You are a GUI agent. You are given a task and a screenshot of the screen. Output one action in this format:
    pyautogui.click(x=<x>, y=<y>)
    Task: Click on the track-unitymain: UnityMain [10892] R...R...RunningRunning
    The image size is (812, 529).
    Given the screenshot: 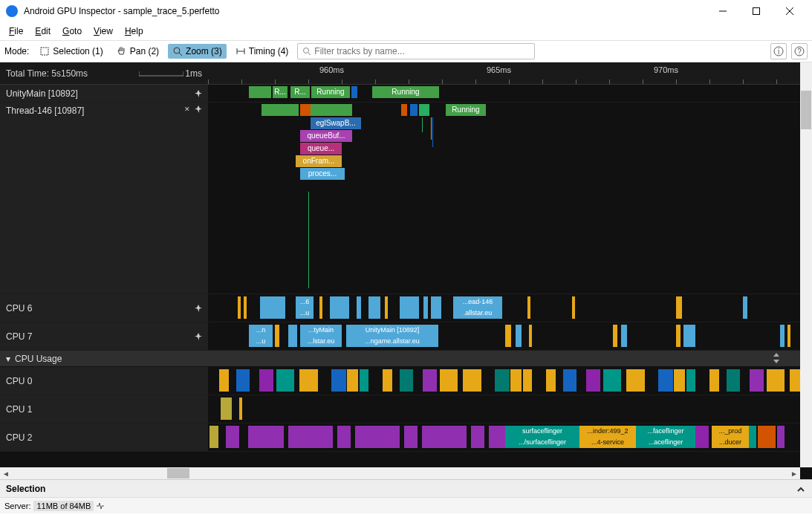 What is the action you would take?
    pyautogui.click(x=400, y=94)
    